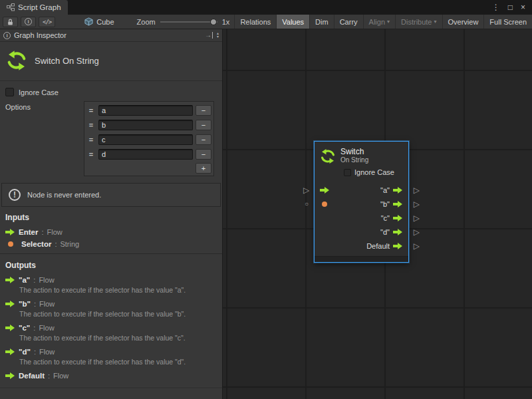  Describe the element at coordinates (36, 244) in the screenshot. I see `port-name: Selector` at that location.